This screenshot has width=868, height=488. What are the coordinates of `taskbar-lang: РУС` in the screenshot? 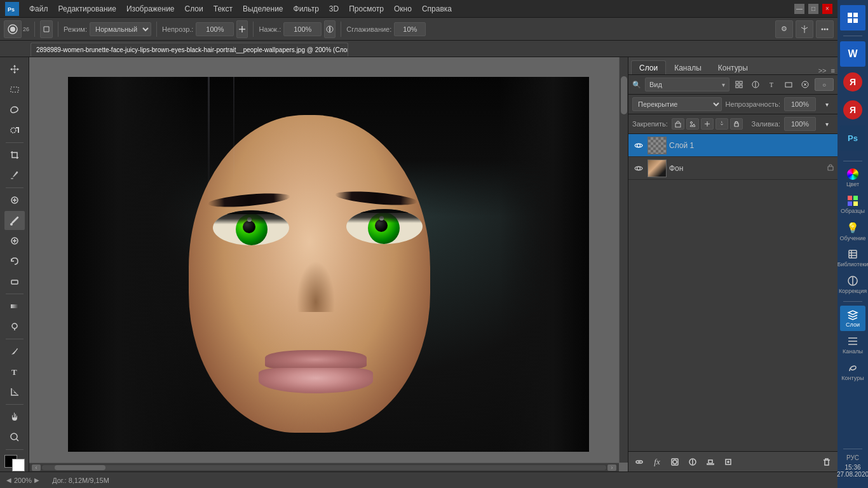 It's located at (853, 458).